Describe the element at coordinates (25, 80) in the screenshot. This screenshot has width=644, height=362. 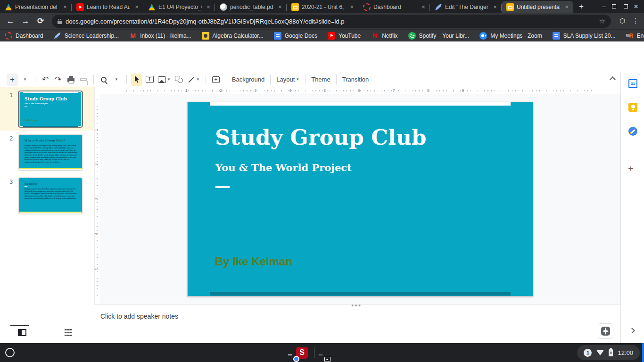
I see `new-slide-dropdown-icon: ▼` at that location.